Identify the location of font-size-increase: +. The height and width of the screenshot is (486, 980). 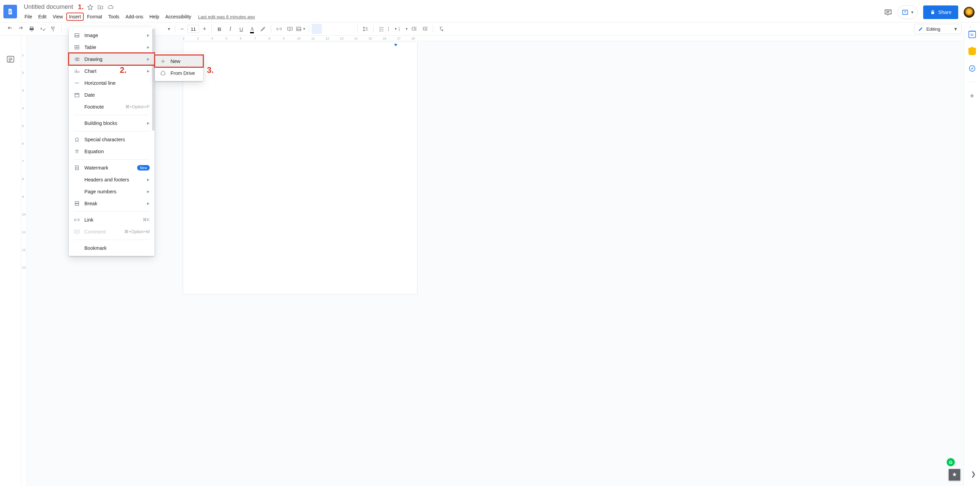
(205, 29).